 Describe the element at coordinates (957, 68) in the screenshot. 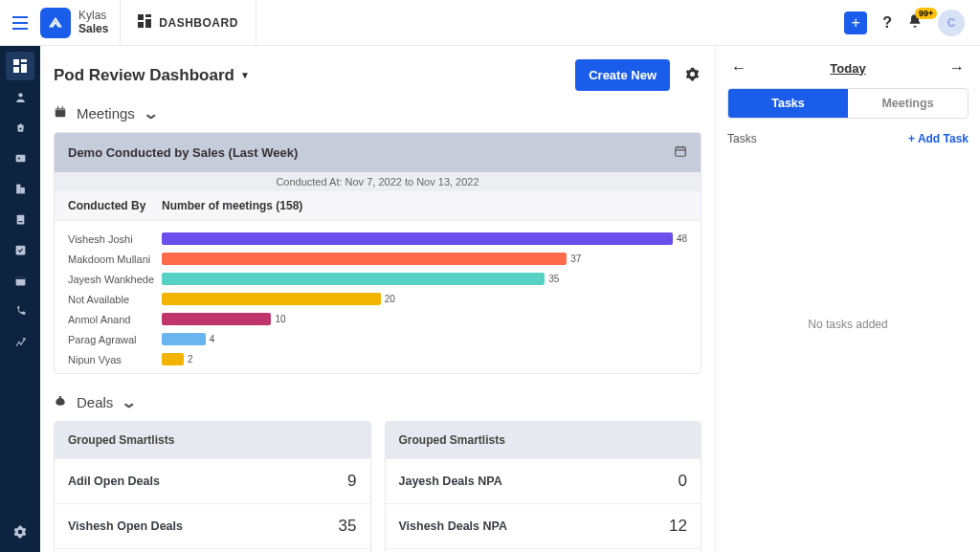

I see `date-next-arrow: →` at that location.